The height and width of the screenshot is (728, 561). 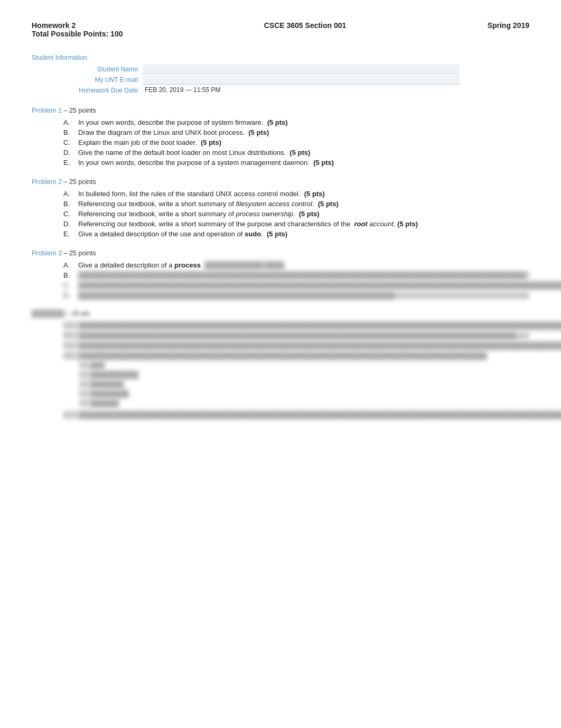 What do you see at coordinates (305, 25) in the screenshot?
I see `course-info: CSCE 3605 Section 001` at bounding box center [305, 25].